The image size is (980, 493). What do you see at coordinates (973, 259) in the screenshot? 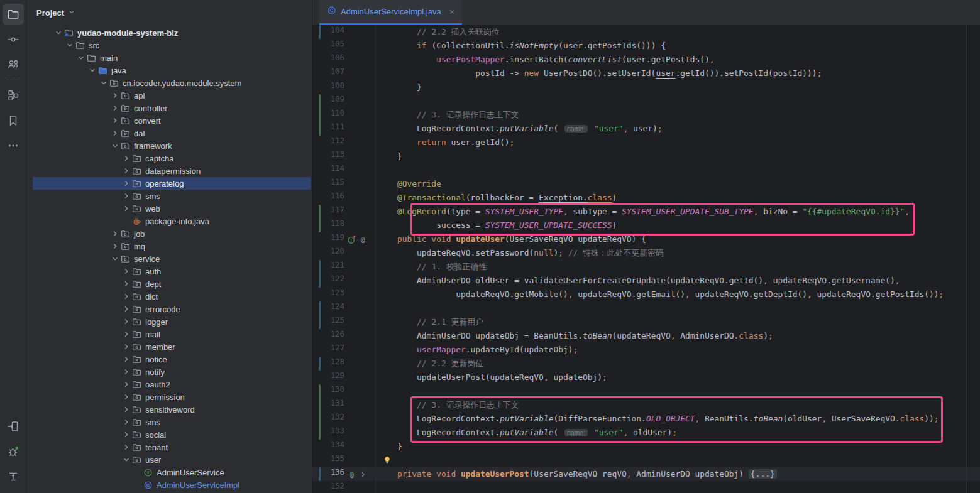
I see `editor-scrollbar` at bounding box center [973, 259].